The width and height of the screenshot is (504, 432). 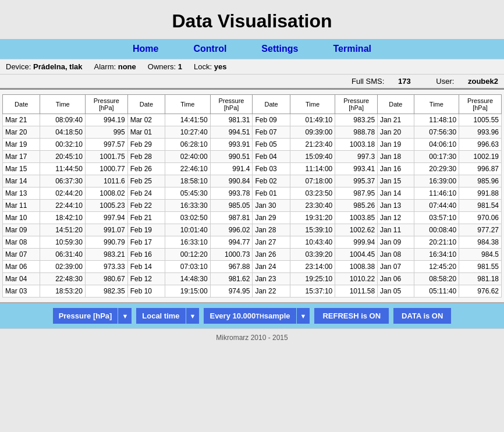 I want to click on info-bar: Device: Prádelna, tlak Alarm: none Owner…, so click(x=252, y=66).